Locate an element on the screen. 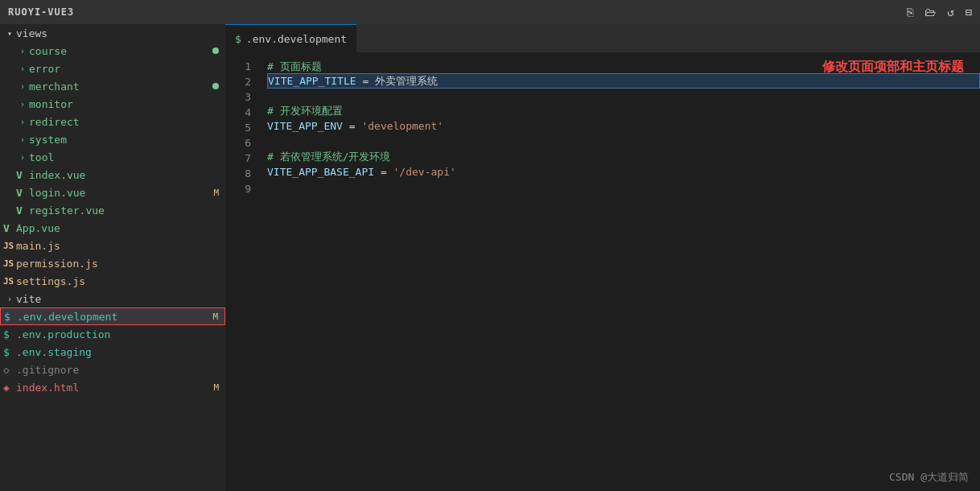 This screenshot has height=491, width=980. var-text: VITE_APP_ENV is located at coordinates (305, 126).